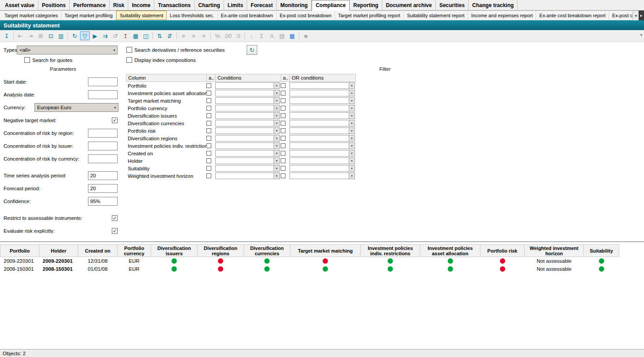  What do you see at coordinates (252, 50) in the screenshot?
I see `refresh-button: ↻` at bounding box center [252, 50].